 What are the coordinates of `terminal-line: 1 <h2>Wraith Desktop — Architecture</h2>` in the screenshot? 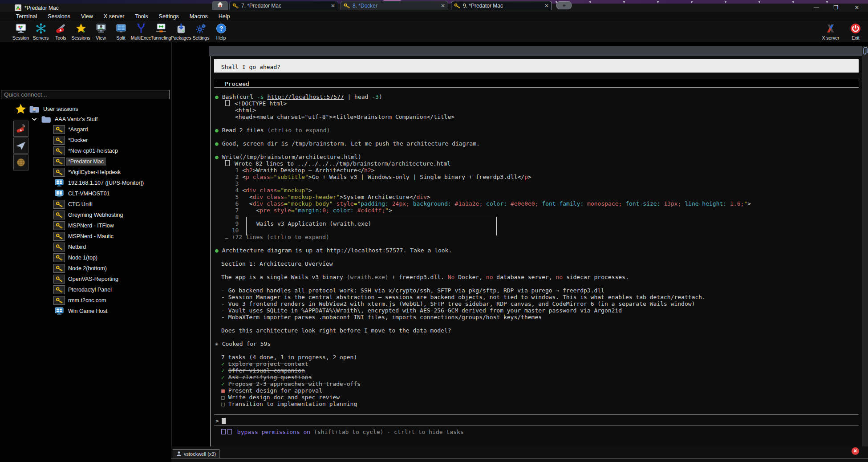 It's located at (300, 170).